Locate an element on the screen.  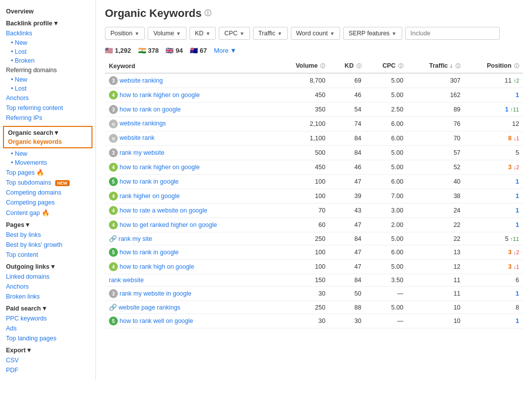
keyword-link: rank my site is located at coordinates (135, 239).